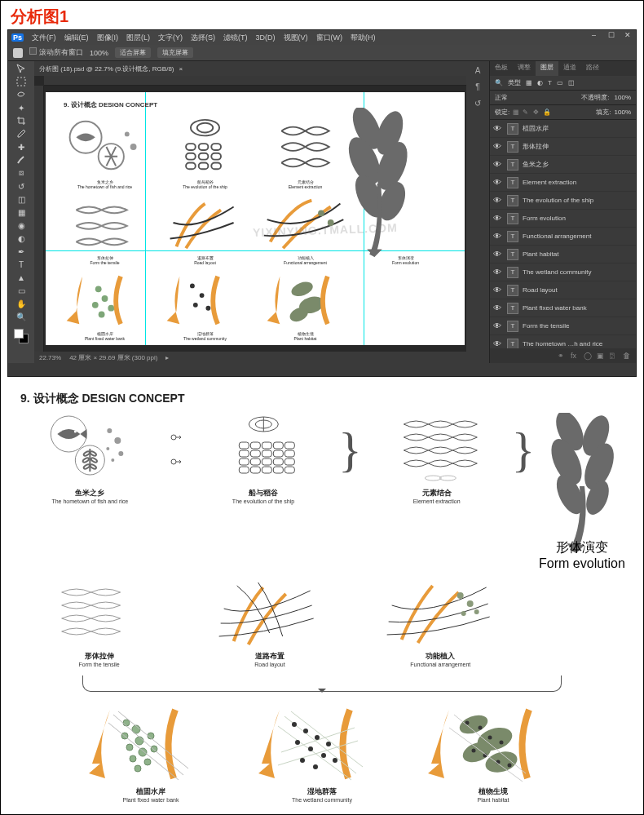 This screenshot has width=644, height=815. Describe the element at coordinates (21, 160) in the screenshot. I see `brush-tool-icon` at that location.